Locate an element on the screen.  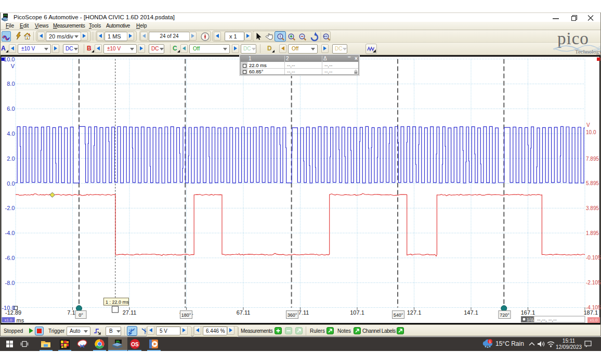
svg-text: -2.105 is located at coordinates (594, 283).